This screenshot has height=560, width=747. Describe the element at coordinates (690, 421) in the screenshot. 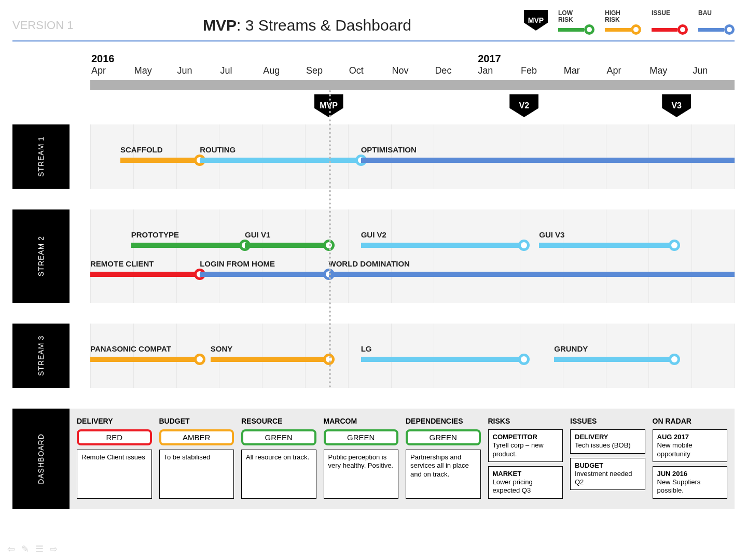

I see `dash-col-title: ON RADAR` at that location.